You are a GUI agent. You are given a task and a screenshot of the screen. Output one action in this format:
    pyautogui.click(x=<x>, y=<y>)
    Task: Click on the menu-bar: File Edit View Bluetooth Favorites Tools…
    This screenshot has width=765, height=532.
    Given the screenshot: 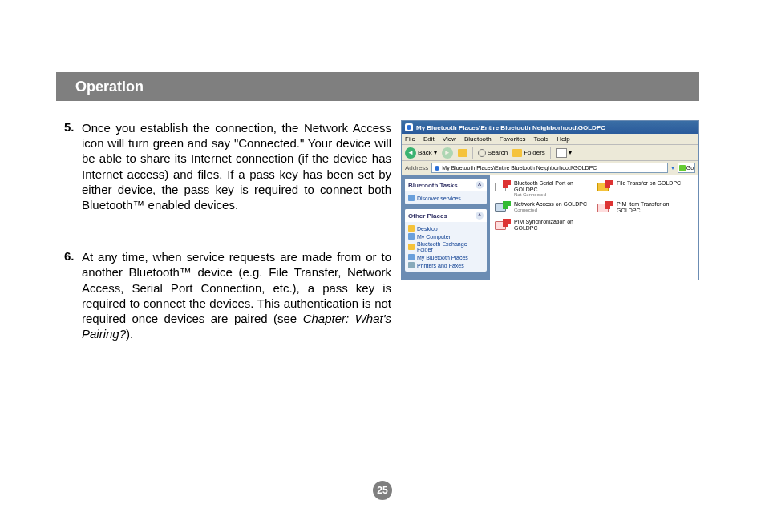 What is the action you would take?
    pyautogui.click(x=550, y=139)
    